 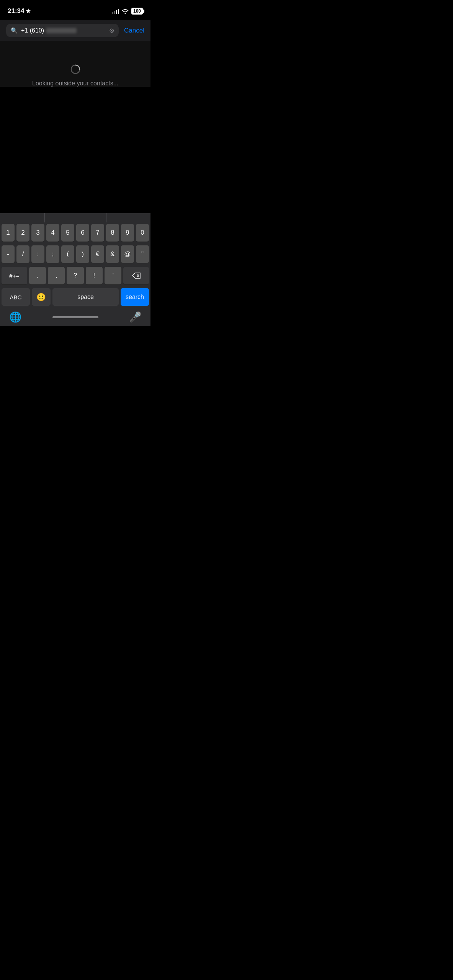 I want to click on key-colon: :, so click(x=38, y=254).